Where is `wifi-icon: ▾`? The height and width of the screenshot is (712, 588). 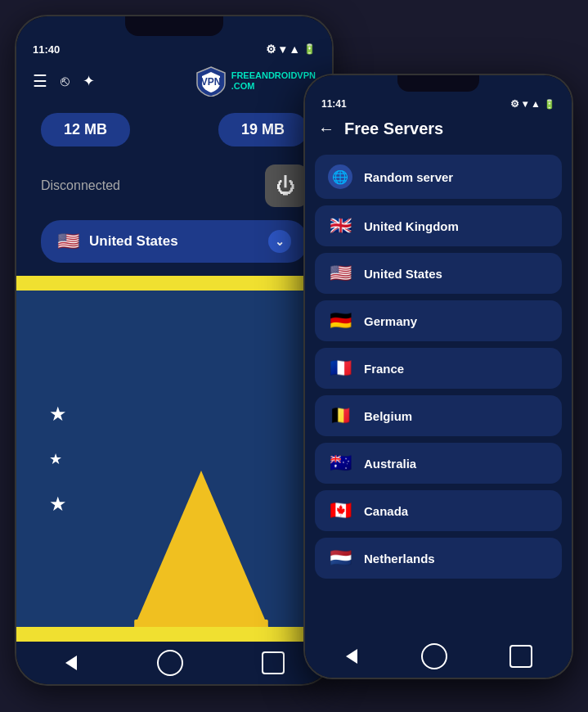 wifi-icon: ▾ is located at coordinates (283, 49).